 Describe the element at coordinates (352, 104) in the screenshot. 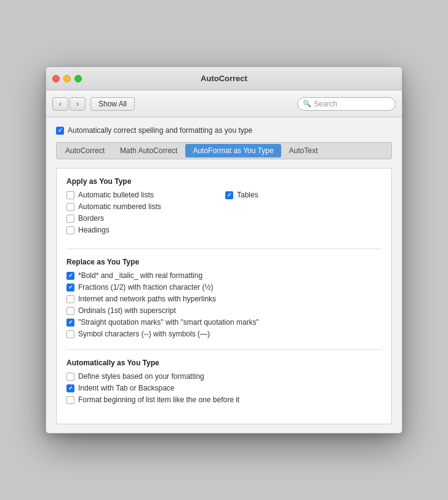

I see `search-input` at that location.